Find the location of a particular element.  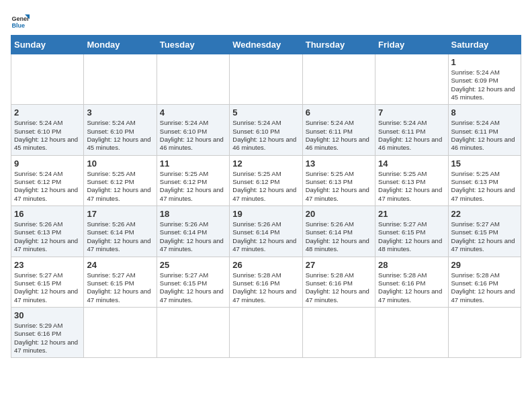

week-row-5: 23Sunrise: 5:27 AMSunset: 6:15 PMDayligh… is located at coordinates (266, 282).